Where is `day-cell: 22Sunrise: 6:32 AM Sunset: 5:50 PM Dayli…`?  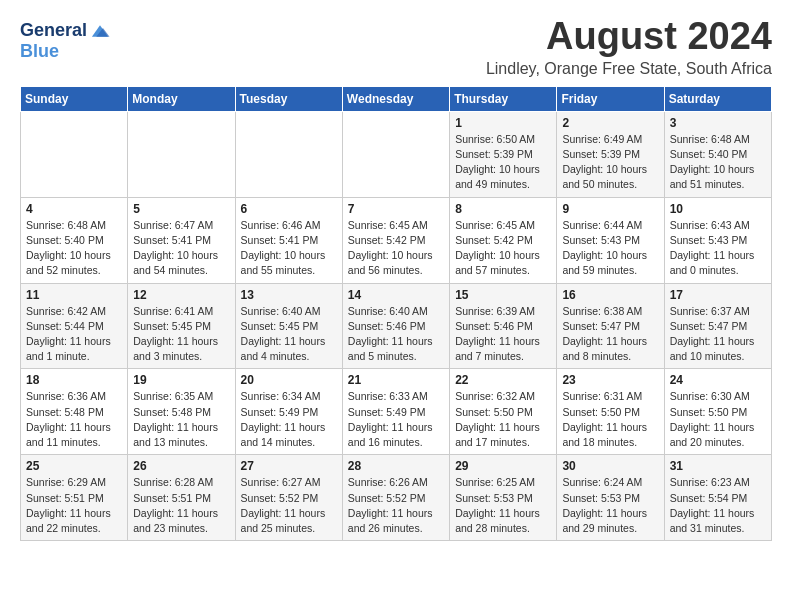
day-cell: 22Sunrise: 6:32 AM Sunset: 5:50 PM Dayli… is located at coordinates (504, 412).